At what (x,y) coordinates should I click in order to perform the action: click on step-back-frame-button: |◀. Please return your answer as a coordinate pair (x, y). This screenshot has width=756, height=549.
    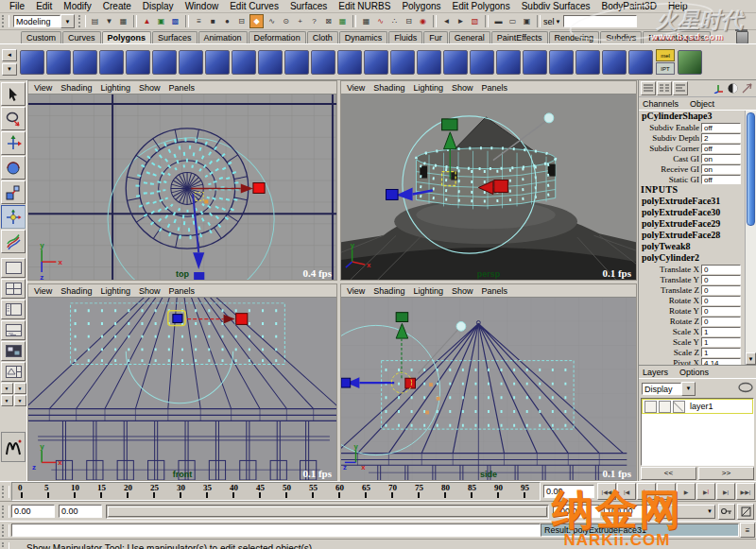
    Looking at the image, I should click on (627, 491).